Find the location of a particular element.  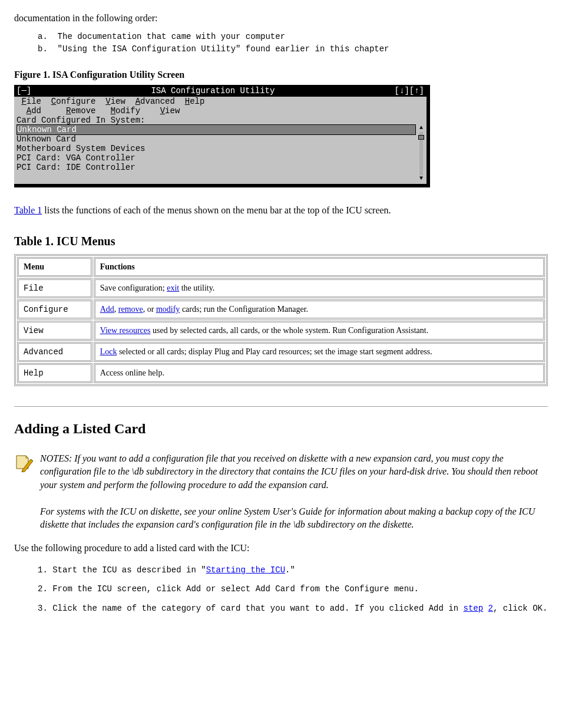

adding-listed-card-heading: Adding a Listed Card is located at coordinates (281, 429).